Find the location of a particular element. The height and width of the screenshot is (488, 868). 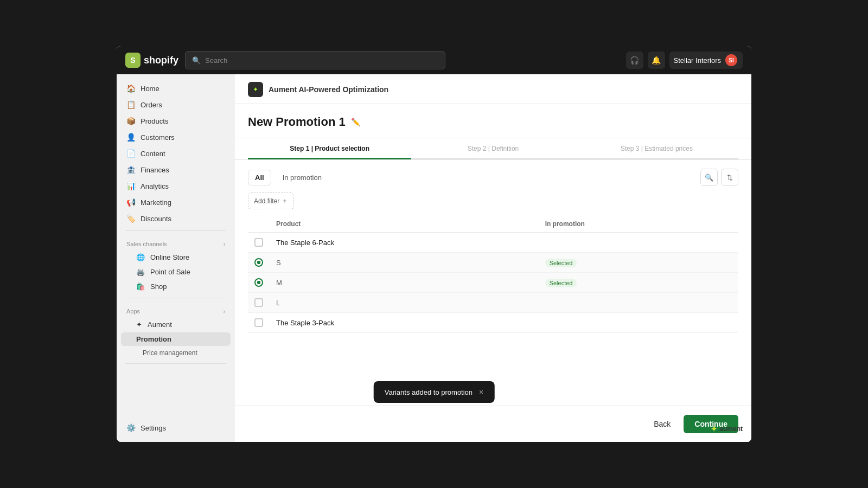

add-filter-plus-icon: ＋ is located at coordinates (285, 201).